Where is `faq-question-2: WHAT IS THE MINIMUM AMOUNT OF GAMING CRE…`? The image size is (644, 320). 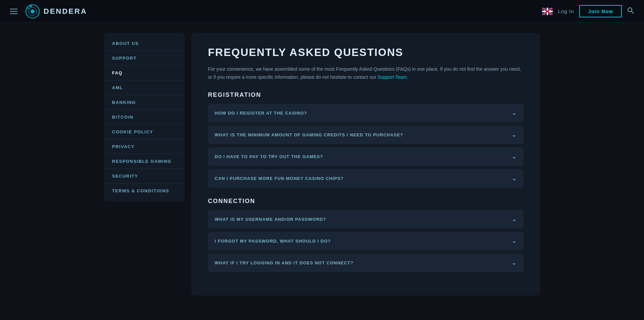 faq-question-2: WHAT IS THE MINIMUM AMOUNT OF GAMING CRE… is located at coordinates (366, 135).